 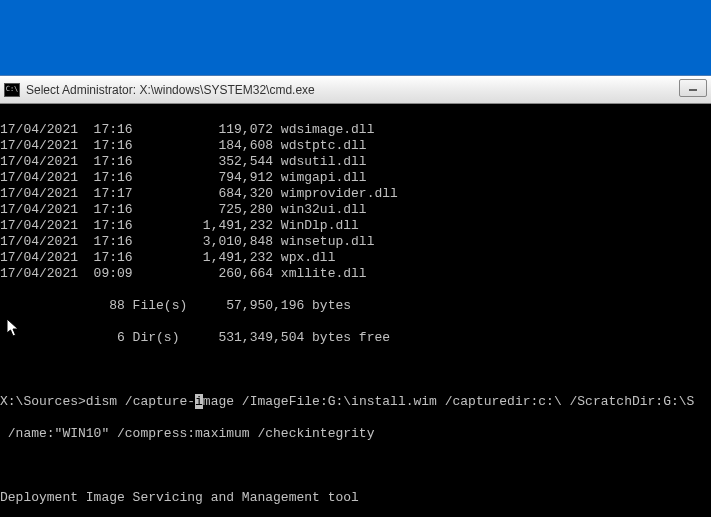 I want to click on window-controls, so click(x=693, y=88).